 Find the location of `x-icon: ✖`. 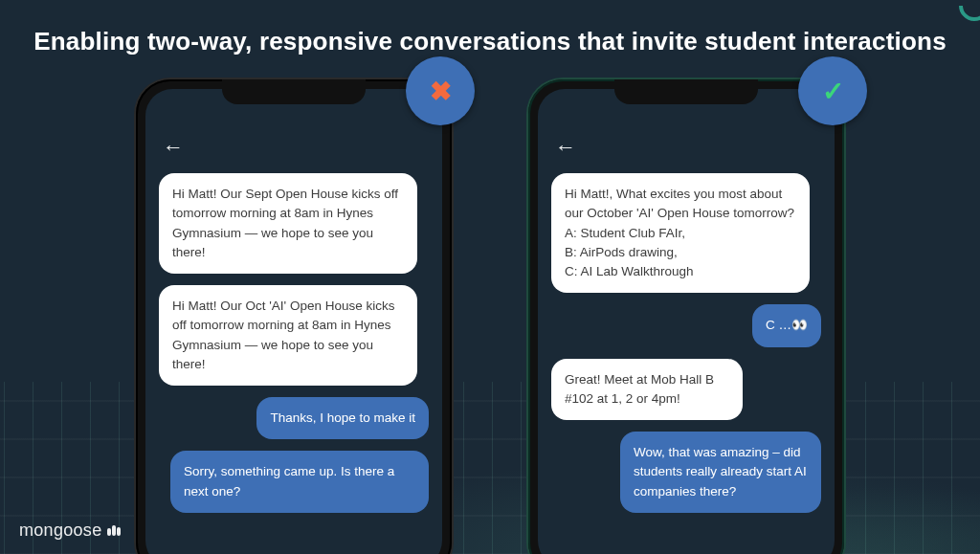

x-icon: ✖ is located at coordinates (440, 92).